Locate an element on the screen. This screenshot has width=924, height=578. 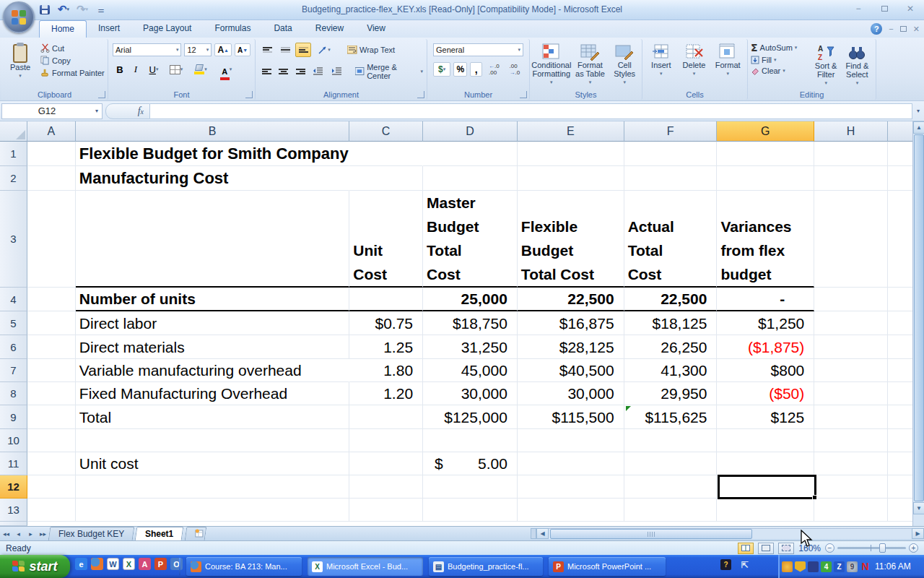
minimize-button: − is located at coordinates (858, 9).